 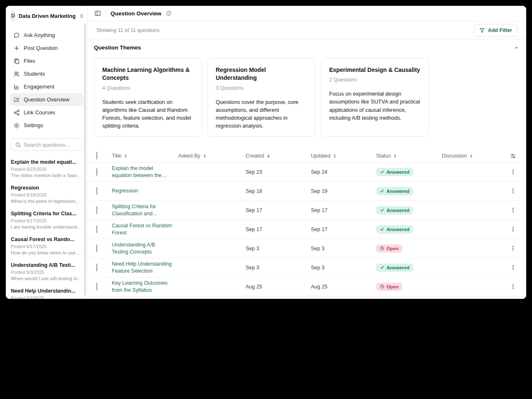 I want to click on section-title: Question Themes, so click(x=117, y=47).